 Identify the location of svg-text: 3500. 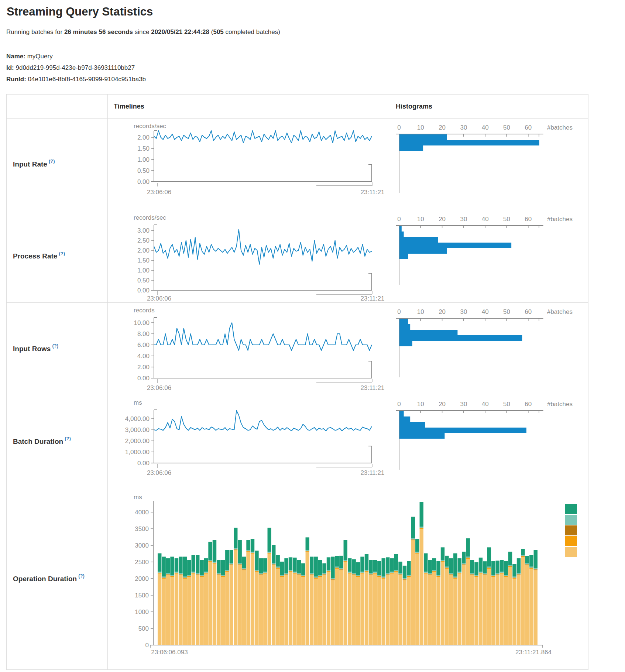
(142, 529).